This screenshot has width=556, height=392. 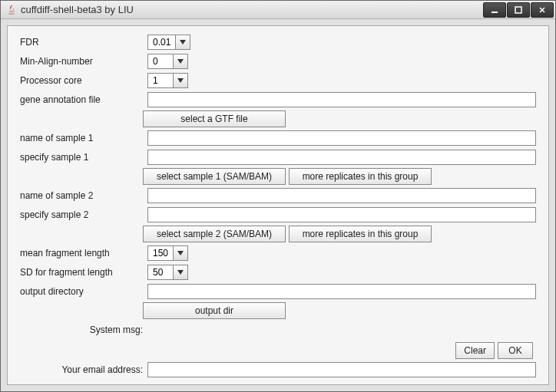 What do you see at coordinates (495, 10) in the screenshot?
I see `minimize-button` at bounding box center [495, 10].